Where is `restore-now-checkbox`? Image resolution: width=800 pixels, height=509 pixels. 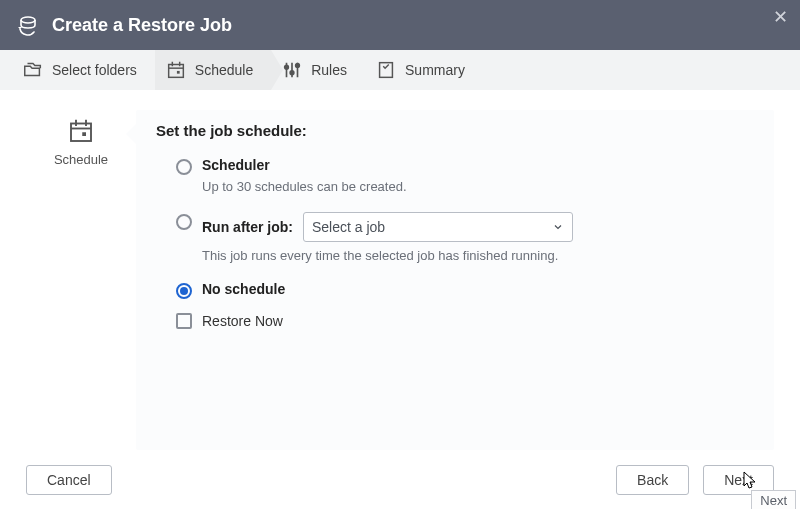
restore-now-checkbox is located at coordinates (184, 321).